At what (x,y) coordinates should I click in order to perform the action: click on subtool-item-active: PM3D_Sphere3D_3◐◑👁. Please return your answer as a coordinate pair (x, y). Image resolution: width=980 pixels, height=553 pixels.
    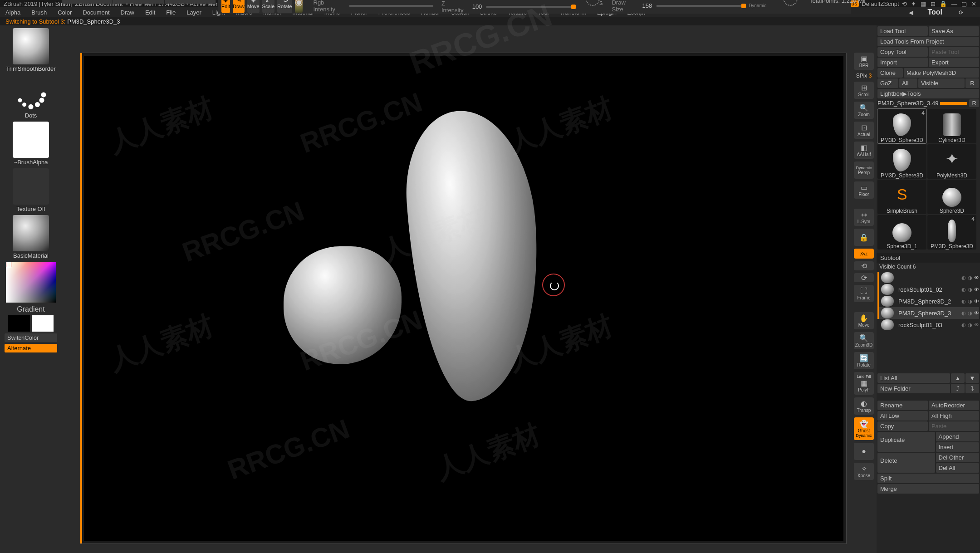
    Looking at the image, I should click on (928, 313).